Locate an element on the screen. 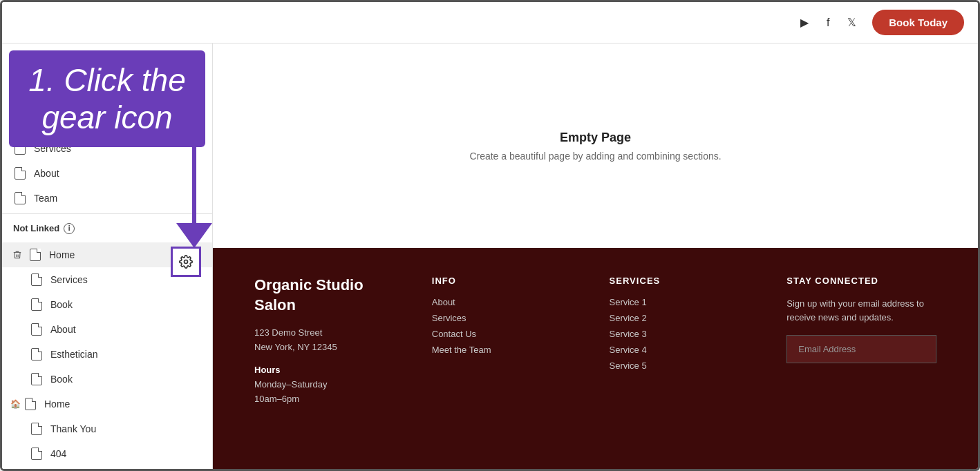  footer-hours-line1: Monday–Saturday is located at coordinates (291, 384).